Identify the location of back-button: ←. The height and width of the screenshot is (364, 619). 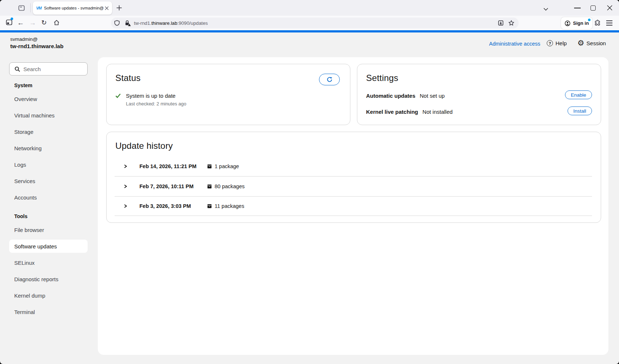
(20, 23).